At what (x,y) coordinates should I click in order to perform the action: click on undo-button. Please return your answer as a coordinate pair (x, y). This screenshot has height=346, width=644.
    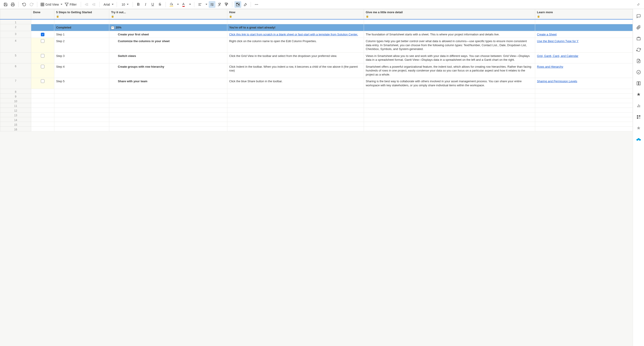
    Looking at the image, I should click on (24, 4).